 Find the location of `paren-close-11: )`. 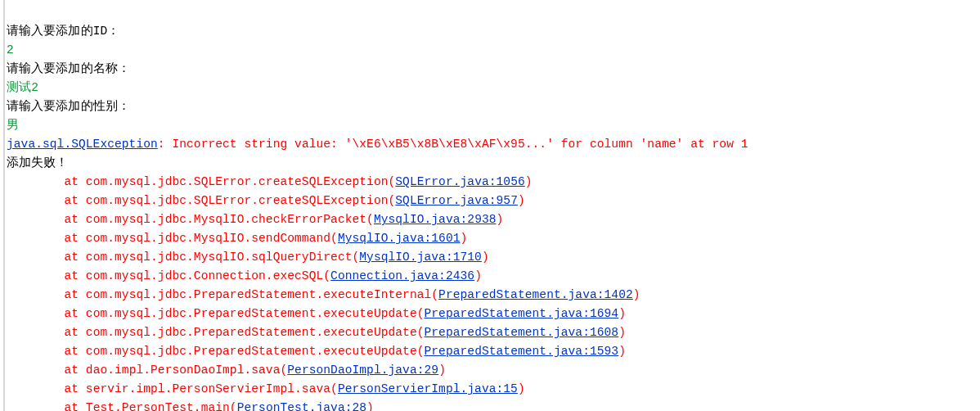

paren-close-11: ) is located at coordinates (522, 389).